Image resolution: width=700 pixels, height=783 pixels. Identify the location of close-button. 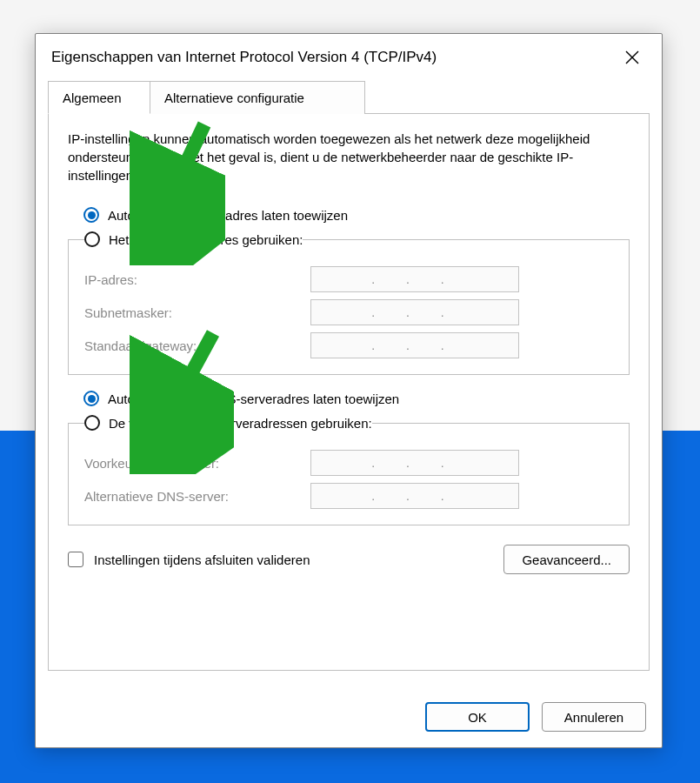
(632, 57).